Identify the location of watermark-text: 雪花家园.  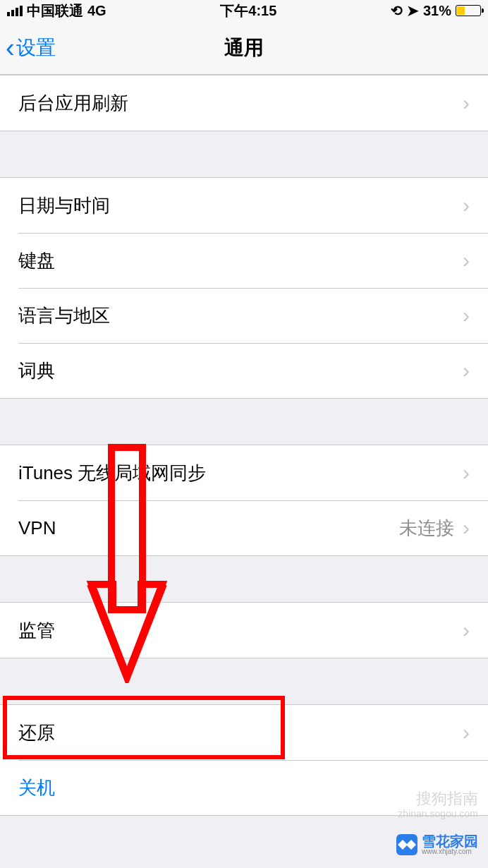
(450, 841).